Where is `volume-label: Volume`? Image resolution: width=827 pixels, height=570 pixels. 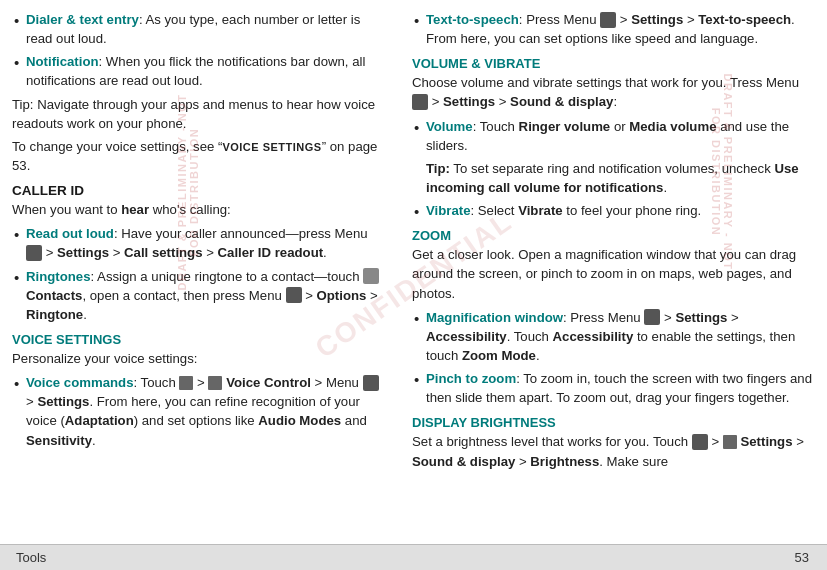
volume-label: Volume is located at coordinates (450, 126).